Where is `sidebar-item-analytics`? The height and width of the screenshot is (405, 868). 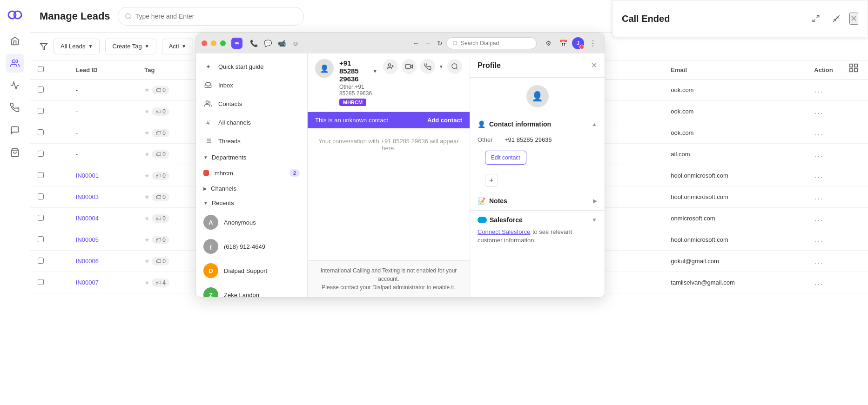
sidebar-item-analytics is located at coordinates (15, 86).